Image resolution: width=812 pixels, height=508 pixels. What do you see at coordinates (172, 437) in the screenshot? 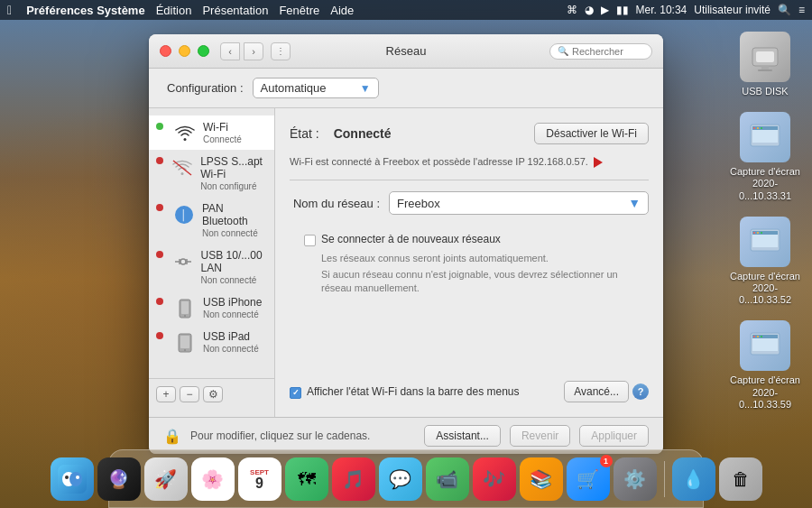
I see `lock-icon: 🔒` at bounding box center [172, 437].